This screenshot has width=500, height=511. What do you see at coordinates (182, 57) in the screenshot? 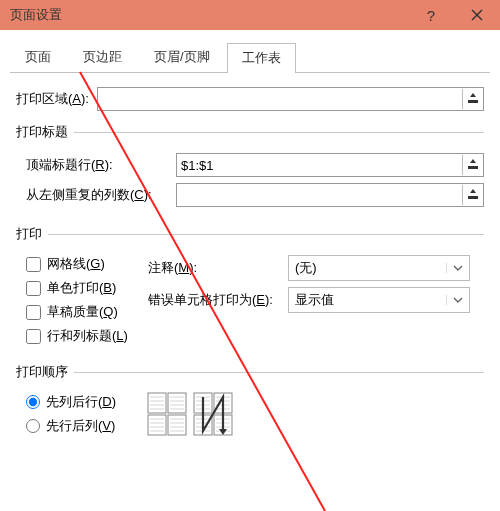
I see `tab-header-footer: 页眉/页脚` at bounding box center [182, 57].